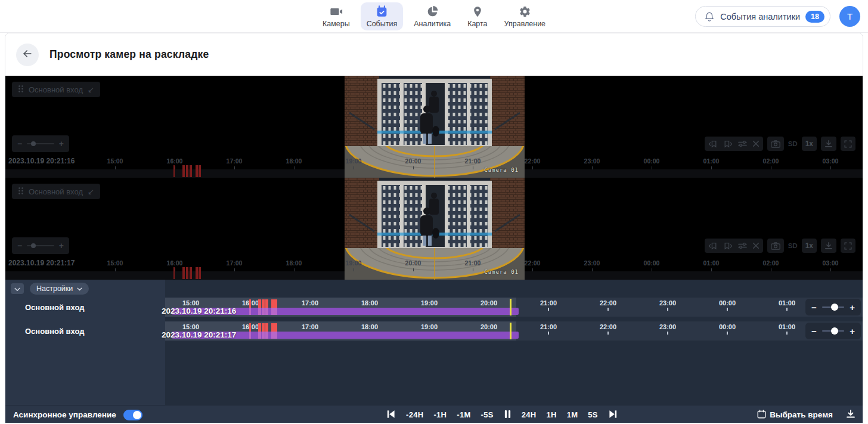 The width and height of the screenshot is (868, 424). Describe the element at coordinates (501, 272) in the screenshot. I see `camera-overlay-label: Camera 01` at that location.